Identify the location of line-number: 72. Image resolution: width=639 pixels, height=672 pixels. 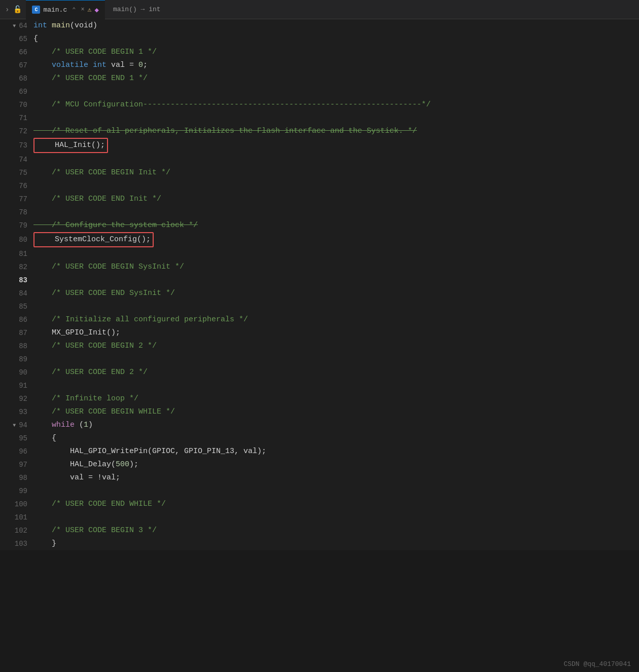
(16, 131).